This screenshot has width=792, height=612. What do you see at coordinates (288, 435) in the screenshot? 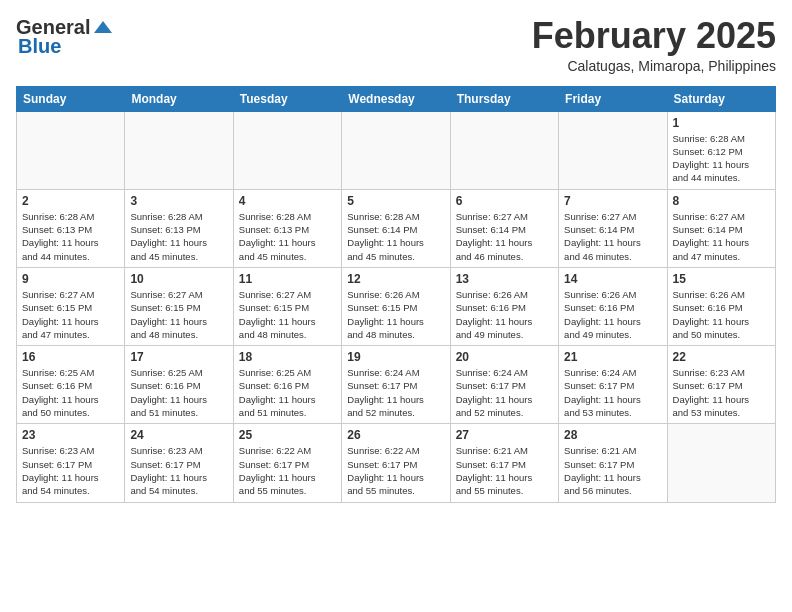
I see `day-number: 25` at bounding box center [288, 435].